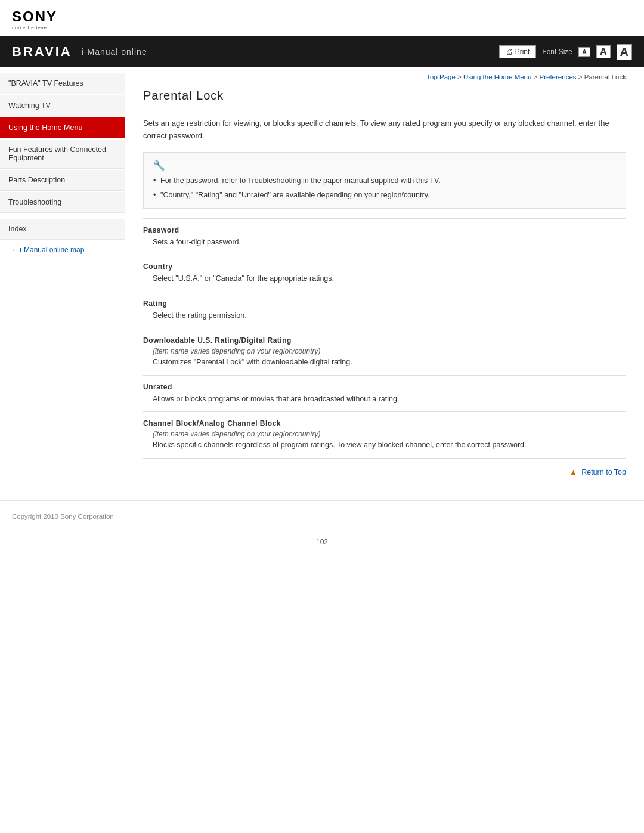  I want to click on breadcrumb-home-menu: Using the Home Menu, so click(497, 77).